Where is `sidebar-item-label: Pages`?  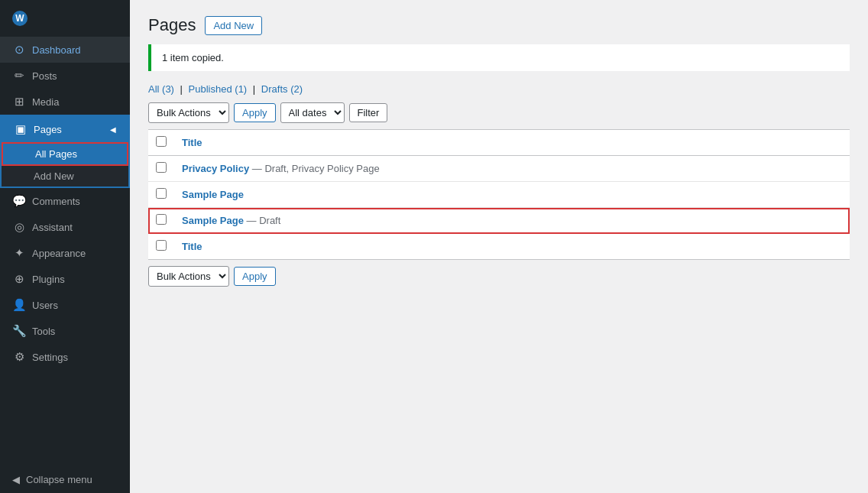 sidebar-item-label: Pages is located at coordinates (47, 130).